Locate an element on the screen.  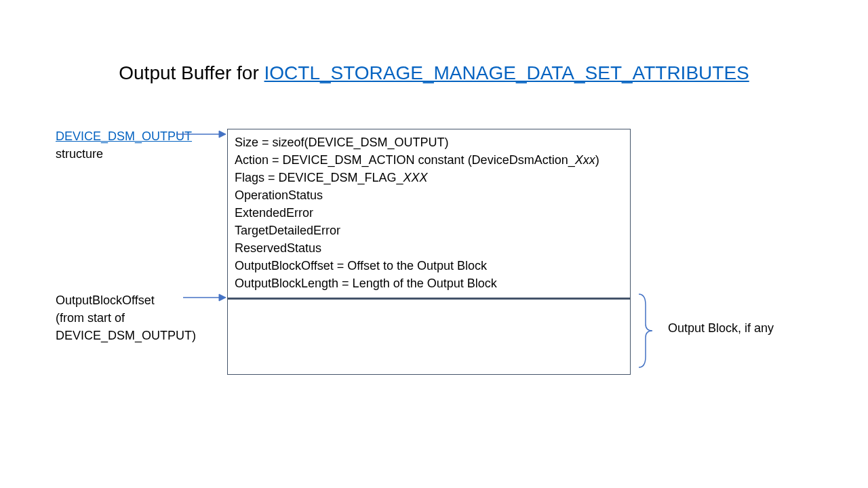
offset-line1: OutputBlockOffset is located at coordinates (105, 300).